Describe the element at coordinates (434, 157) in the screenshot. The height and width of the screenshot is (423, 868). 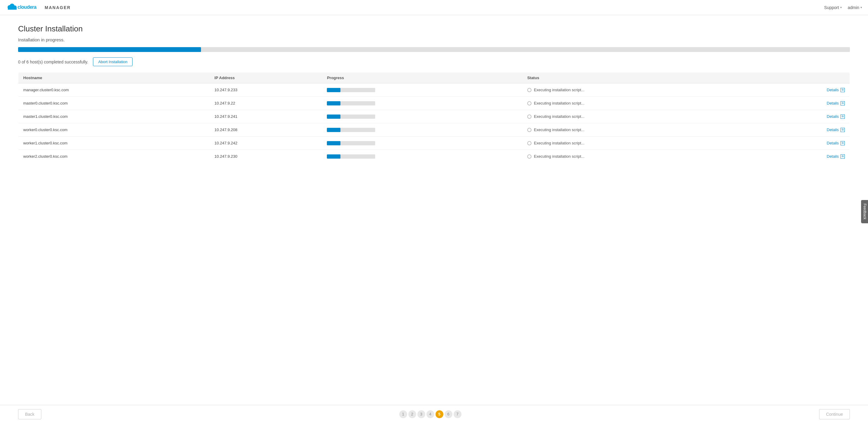
I see `table-row: worker2.cluster0.ksc.com 10.247.9.230 Ex…` at that location.